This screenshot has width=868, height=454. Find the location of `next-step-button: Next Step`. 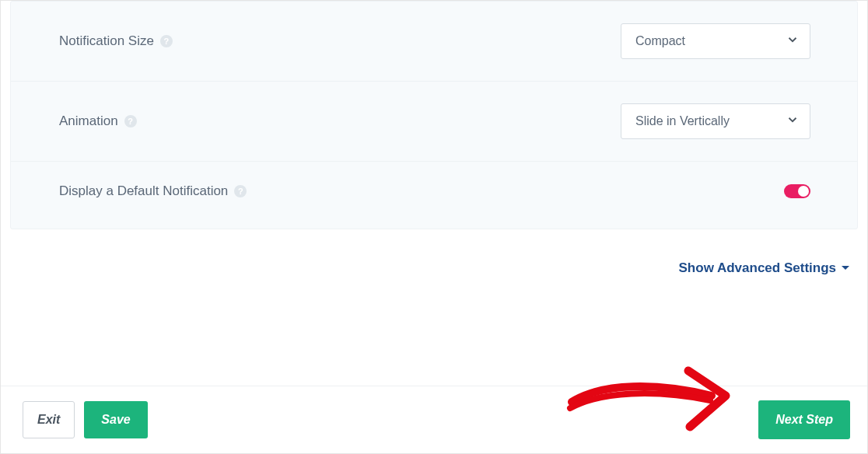

next-step-button: Next Step is located at coordinates (804, 420).